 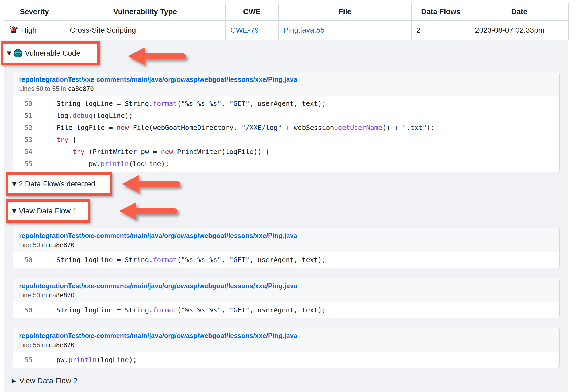 I want to click on code-line: 51log.debug(logLine);, so click(x=286, y=116).